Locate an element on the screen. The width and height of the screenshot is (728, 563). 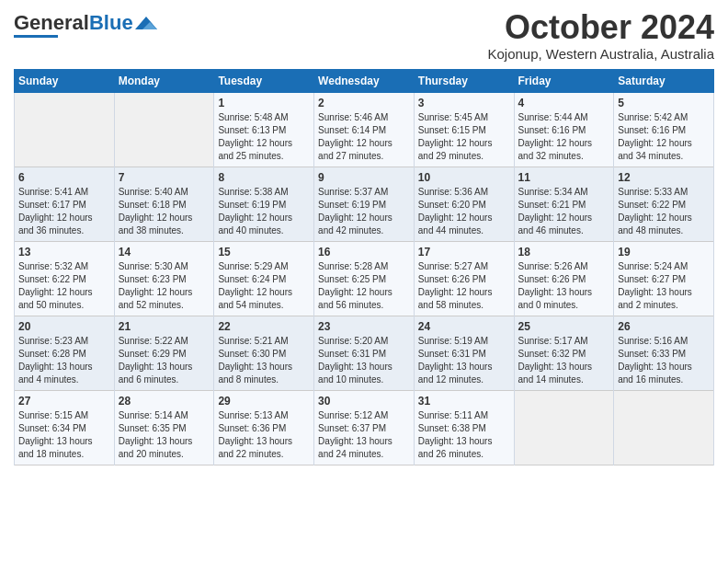
cell-content: Sunrise: 5:20 AM Sunset: 6:31 PM Dayligh… is located at coordinates (364, 361).